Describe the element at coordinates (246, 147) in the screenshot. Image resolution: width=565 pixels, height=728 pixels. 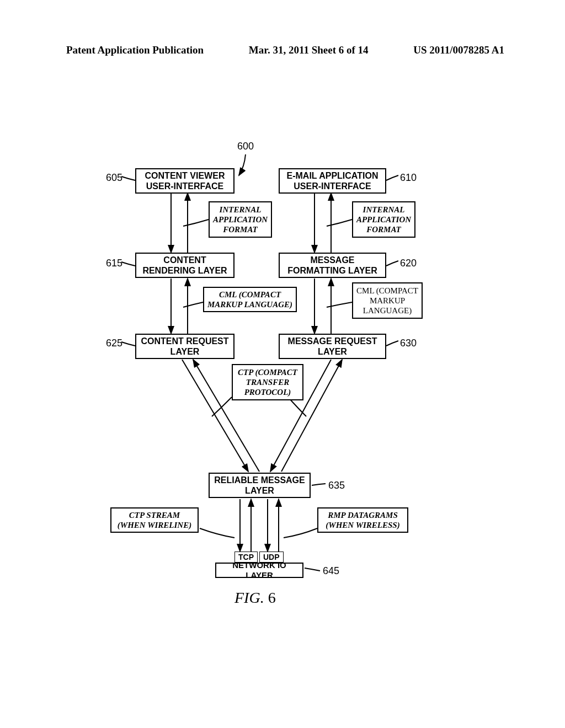
I see `ref-600: 600` at that location.